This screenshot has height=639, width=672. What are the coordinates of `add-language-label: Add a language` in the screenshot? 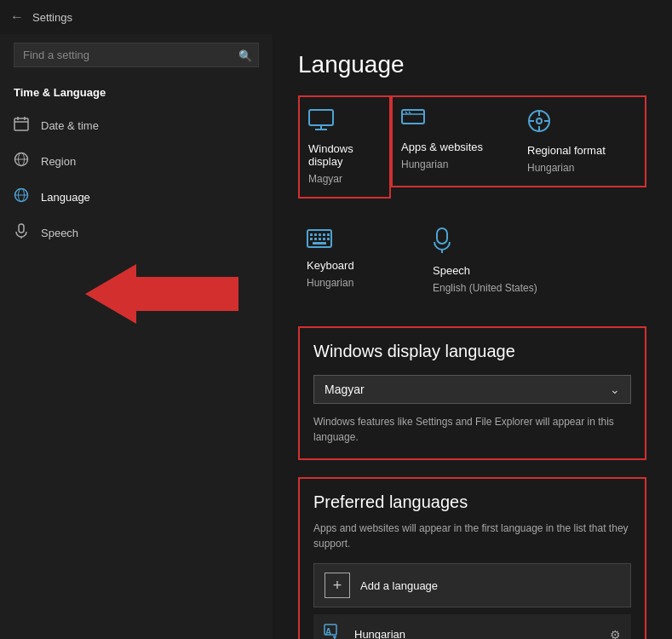 It's located at (399, 586).